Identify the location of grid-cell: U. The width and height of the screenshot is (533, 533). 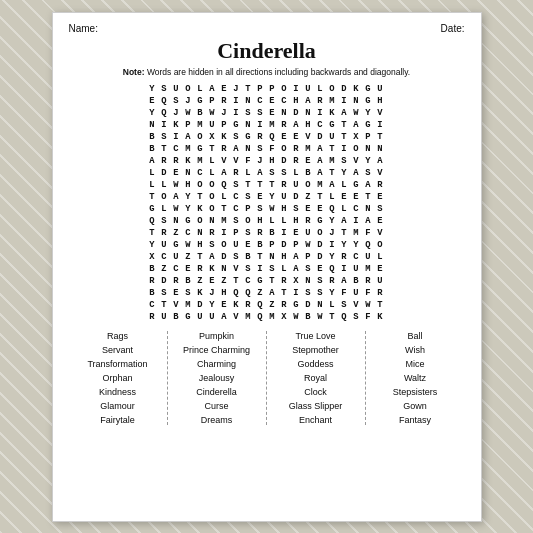
(309, 89).